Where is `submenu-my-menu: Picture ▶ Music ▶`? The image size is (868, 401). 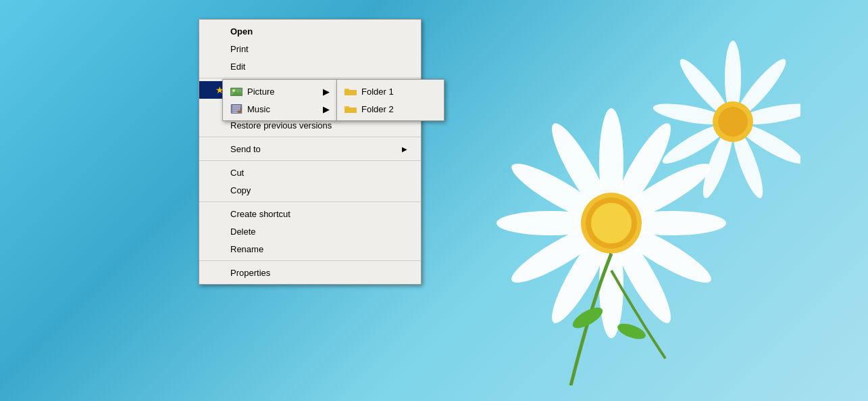 submenu-my-menu: Picture ▶ Music ▶ is located at coordinates (280, 100).